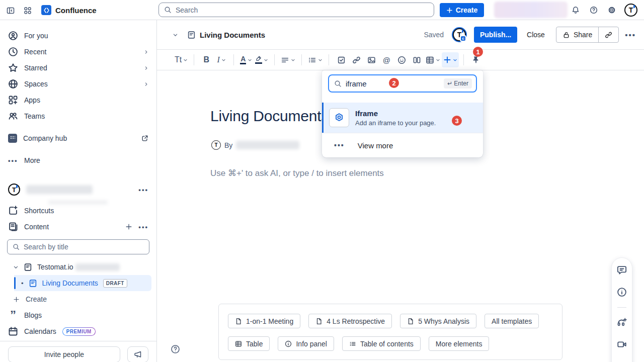  Describe the element at coordinates (28, 11) in the screenshot. I see `app-switcher-icon` at that location.